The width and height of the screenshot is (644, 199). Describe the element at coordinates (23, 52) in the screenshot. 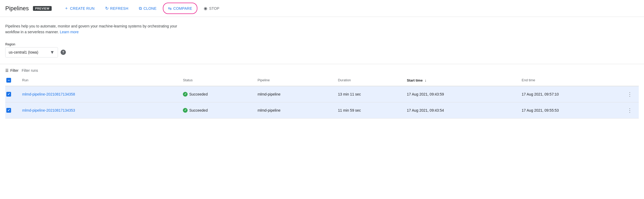

I see `region-value: us-central1 (Iowa)` at that location.